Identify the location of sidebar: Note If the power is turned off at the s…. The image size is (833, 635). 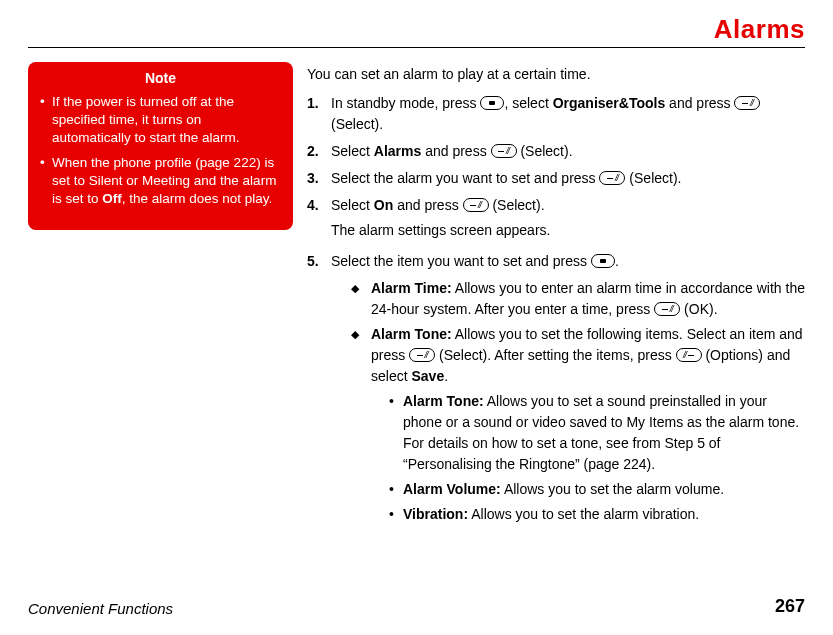
(160, 146).